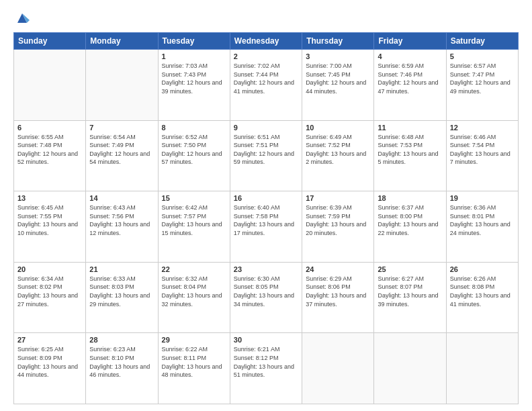  I want to click on calendar-cell: 1Sunrise: 7:03 AM Sunset: 7:43 PM Daylig…, so click(193, 85).